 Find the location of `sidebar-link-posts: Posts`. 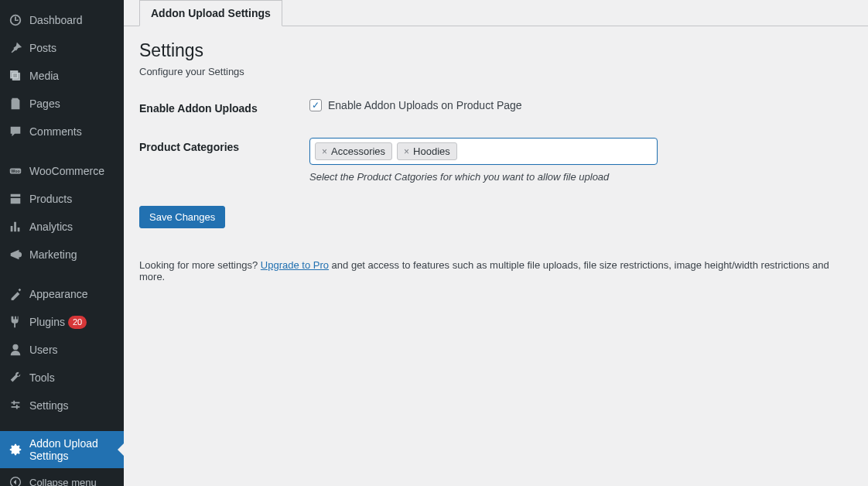

sidebar-link-posts: Posts is located at coordinates (62, 48).